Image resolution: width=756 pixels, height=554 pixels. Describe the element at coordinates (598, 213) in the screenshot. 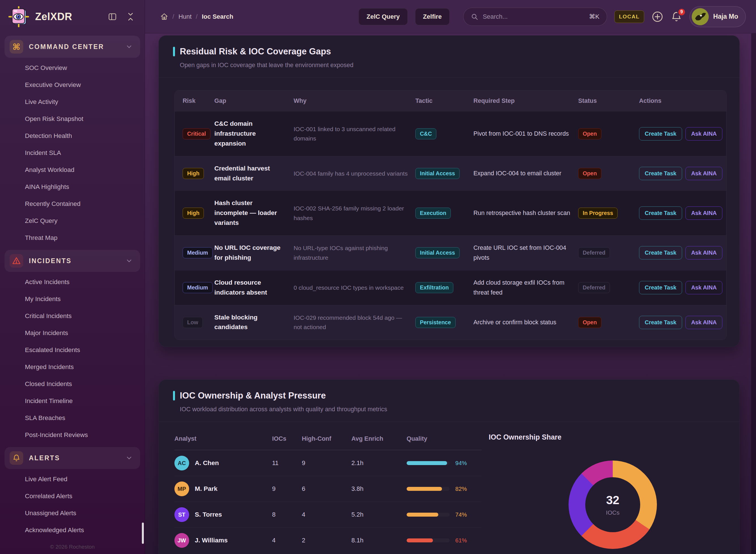

I see `status-badge: In Progress` at that location.